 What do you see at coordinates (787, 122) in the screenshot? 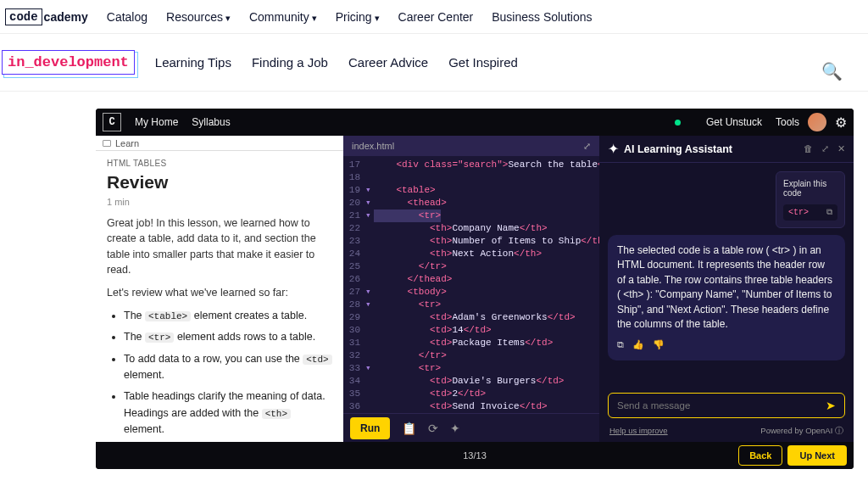
I see `tools-menu: Tools` at bounding box center [787, 122].